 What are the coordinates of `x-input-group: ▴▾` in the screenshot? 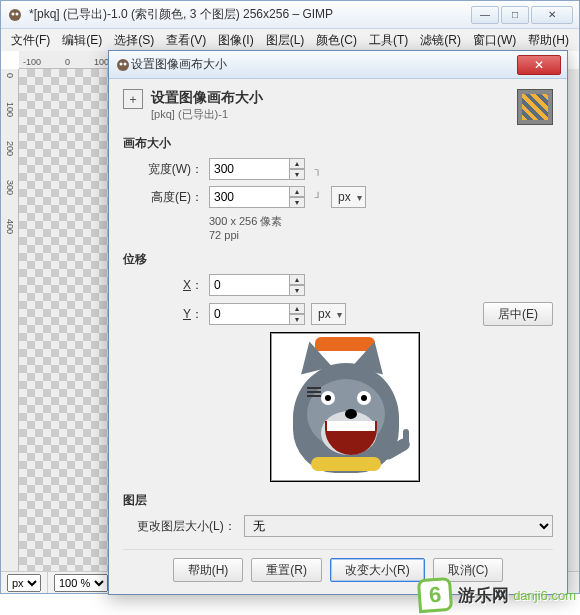 It's located at (257, 285).